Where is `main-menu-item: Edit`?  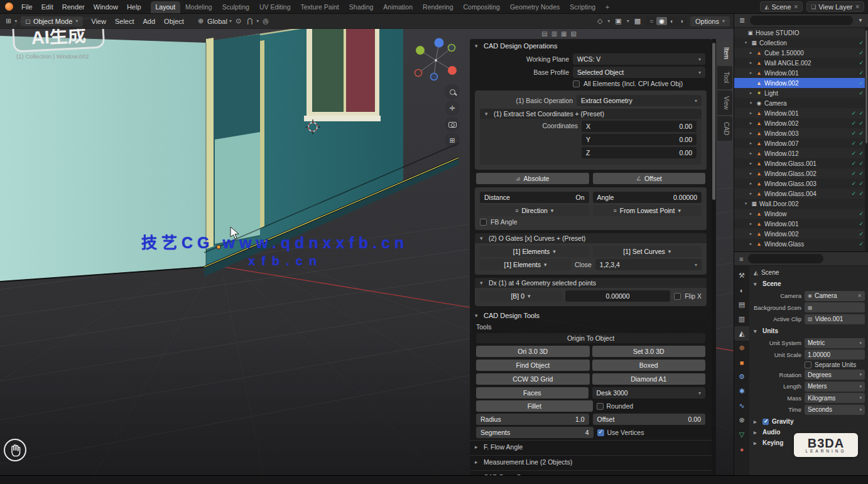 main-menu-item: Edit is located at coordinates (48, 7).